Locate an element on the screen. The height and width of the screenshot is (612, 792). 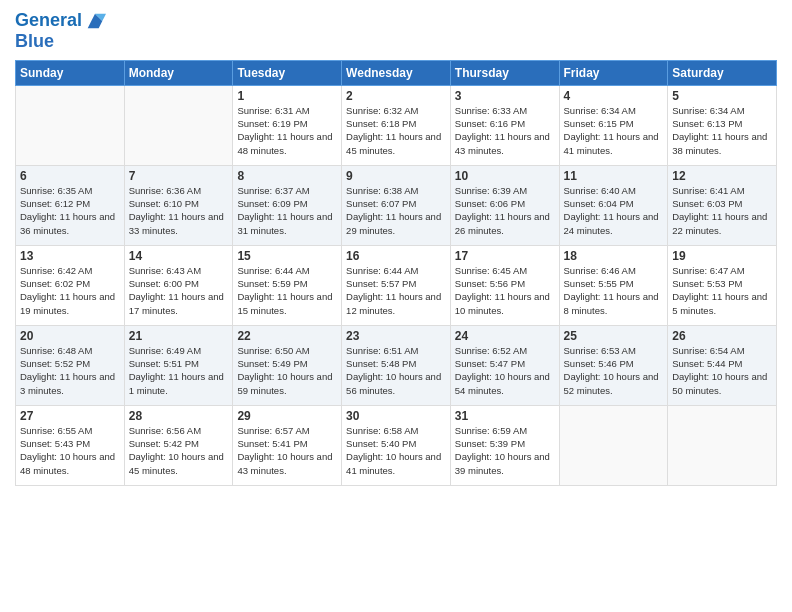
day-number: 8 is located at coordinates (287, 176).